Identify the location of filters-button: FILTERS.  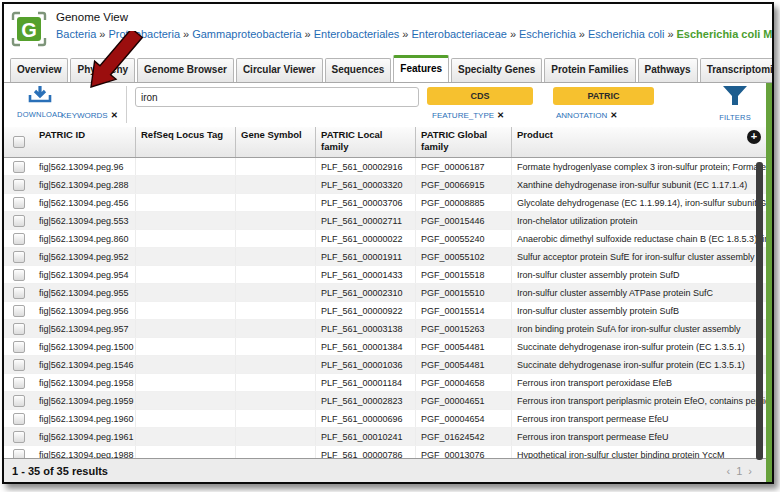
(735, 104).